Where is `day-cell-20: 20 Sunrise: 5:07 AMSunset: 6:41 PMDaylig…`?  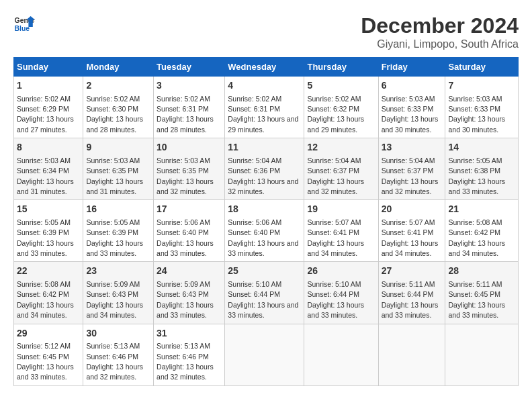
day-cell-20: 20 Sunrise: 5:07 AMSunset: 6:41 PMDaylig… is located at coordinates (412, 231).